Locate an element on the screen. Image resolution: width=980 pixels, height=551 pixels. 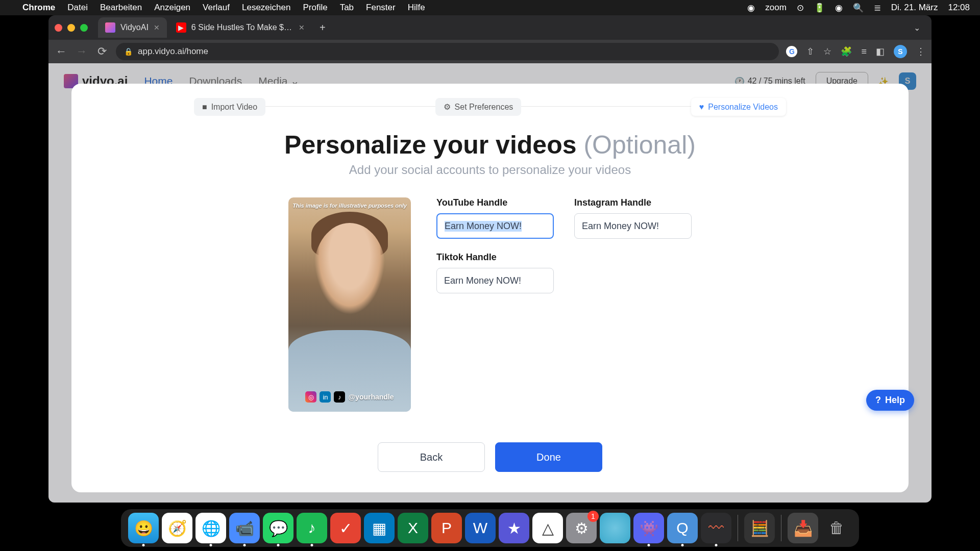
dock-zoom: 📹 is located at coordinates (244, 528).